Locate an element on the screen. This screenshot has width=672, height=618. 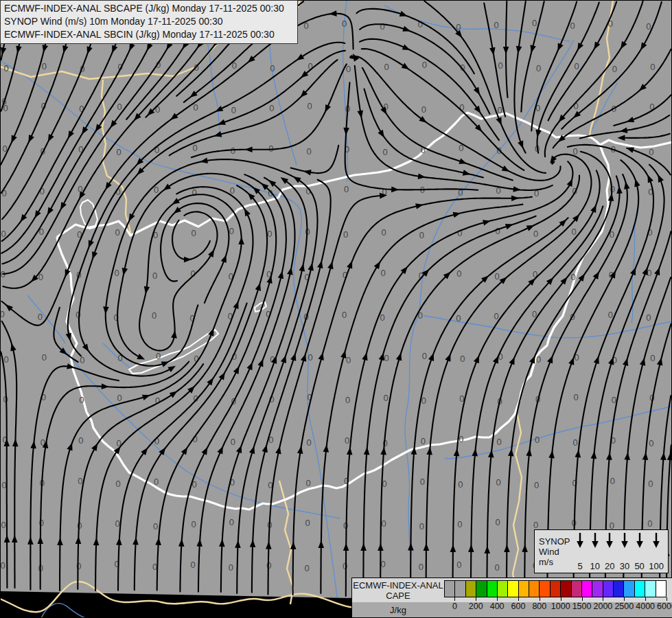
cape-tick-label: 800 is located at coordinates (540, 606).